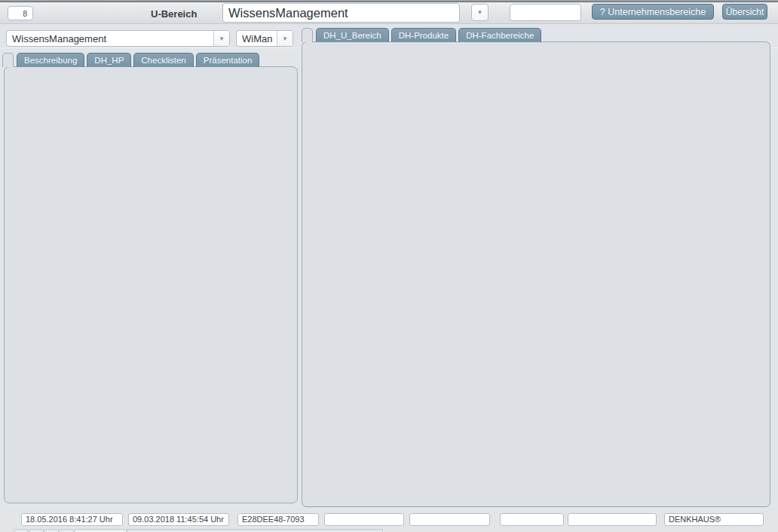 The height and width of the screenshot is (532, 778). I want to click on tab-dh-hp: DH_HP, so click(109, 60).